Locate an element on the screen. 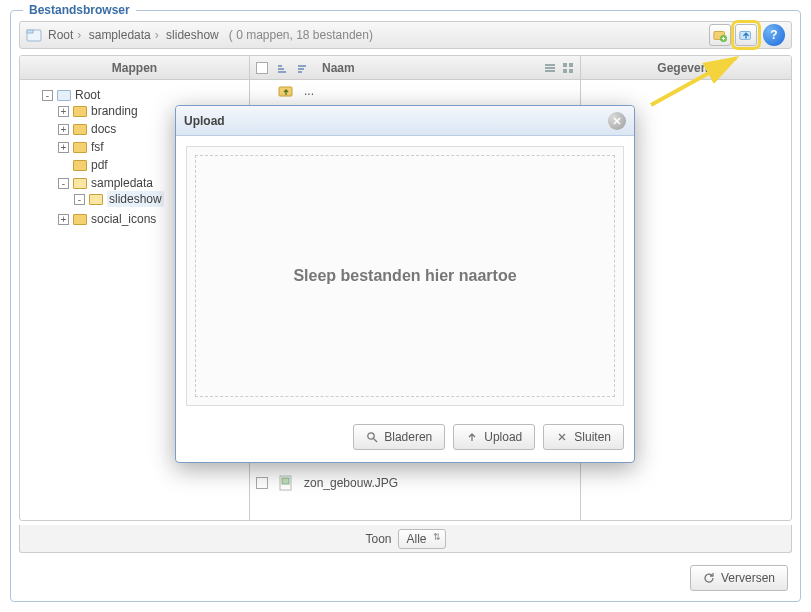 The image size is (811, 612). start-upload-button: Upload is located at coordinates (494, 437).